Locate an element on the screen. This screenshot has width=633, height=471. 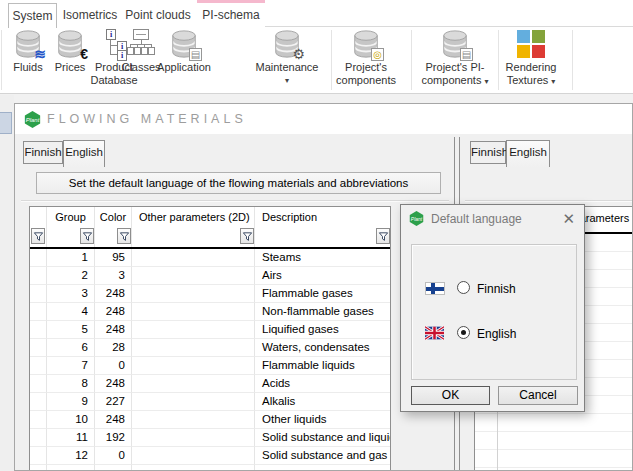
description-cell: Other liquids is located at coordinates (322, 420).